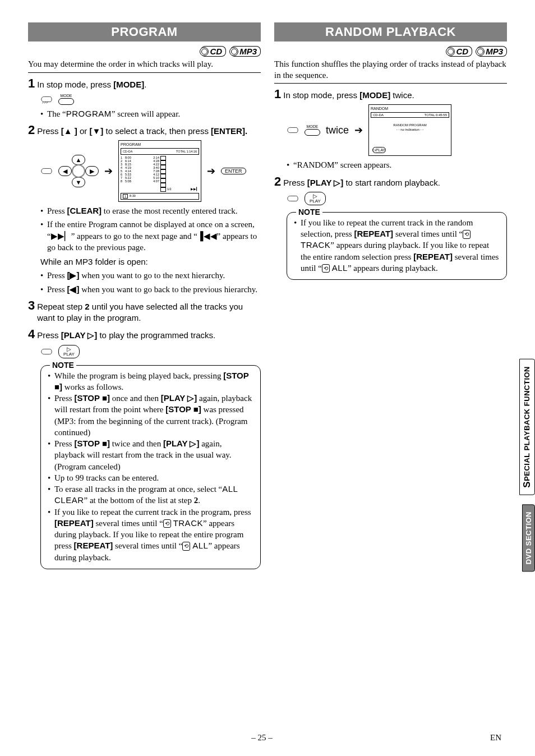 The image size is (535, 756). I want to click on program-header: PROGRAM, so click(145, 32).